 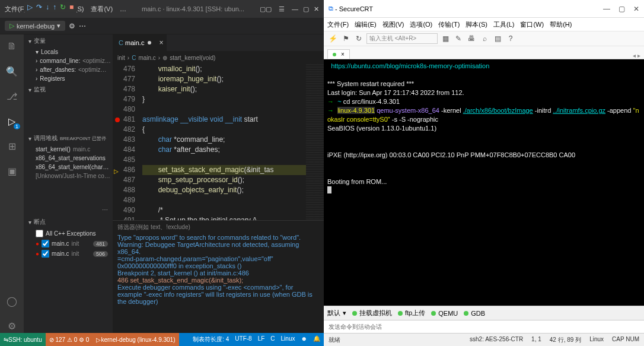 I want to click on btn-ftp: ftp上传, so click(x=412, y=313).